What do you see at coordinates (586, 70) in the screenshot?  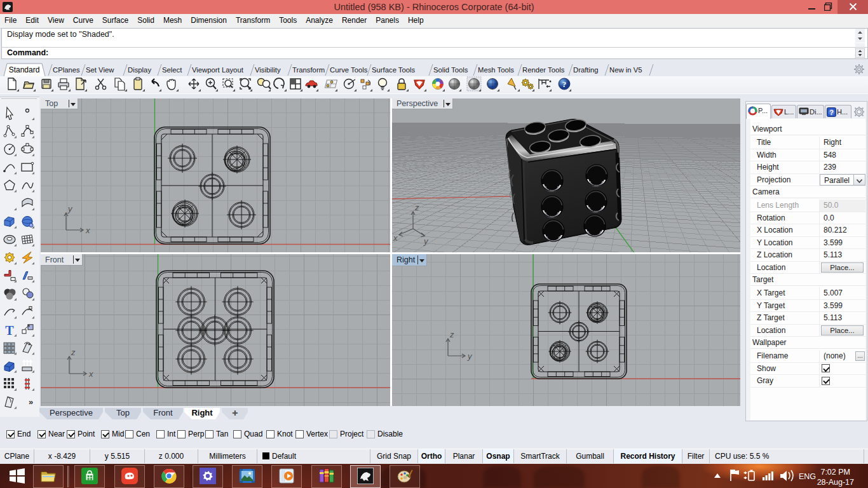 I see `svg-text: Drafting` at bounding box center [586, 70].